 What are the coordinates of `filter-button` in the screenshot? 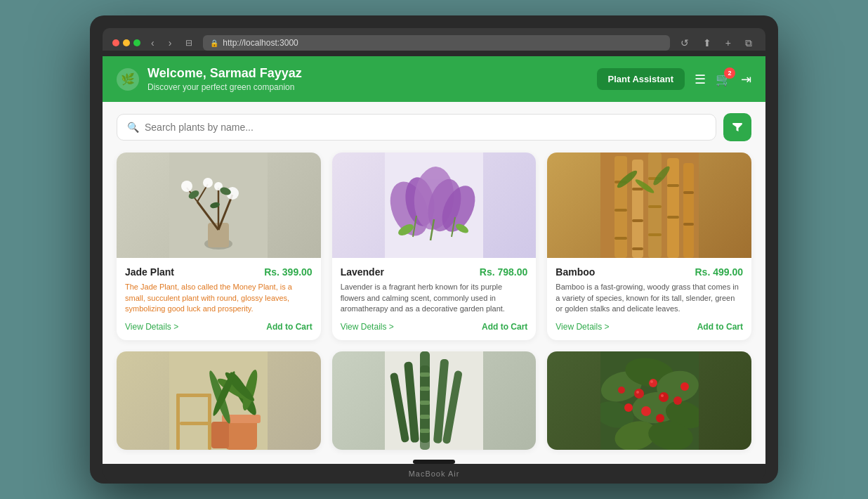 It's located at (737, 127).